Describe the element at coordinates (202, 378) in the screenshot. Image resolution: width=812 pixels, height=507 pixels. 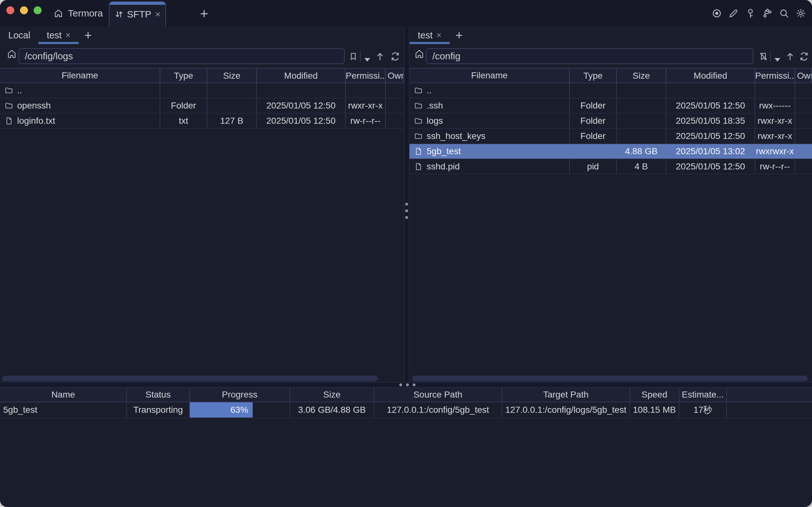
I see `left-horizontal-scrollbar` at that location.